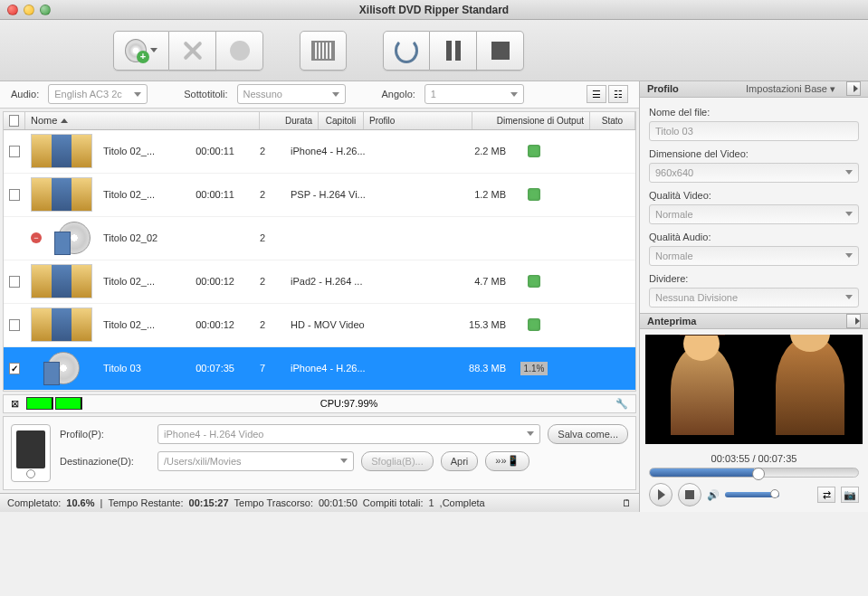 The width and height of the screenshot is (868, 596). Describe the element at coordinates (143, 121) in the screenshot. I see `column-nome: Nome` at that location.